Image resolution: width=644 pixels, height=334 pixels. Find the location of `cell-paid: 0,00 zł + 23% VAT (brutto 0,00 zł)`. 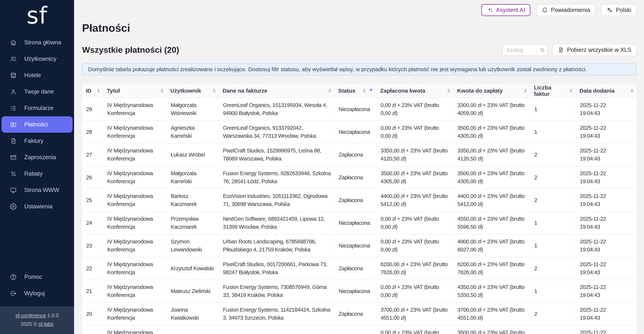

cell-paid: 0,00 zł + 23% VAT (brutto 0,00 zł) is located at coordinates (415, 223).